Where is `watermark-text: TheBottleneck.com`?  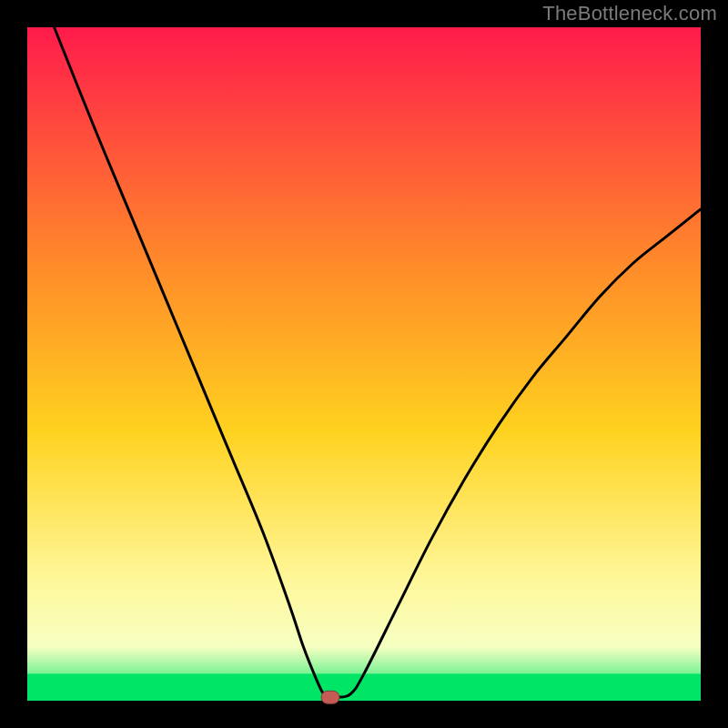
watermark-text: TheBottleneck.com is located at coordinates (630, 14).